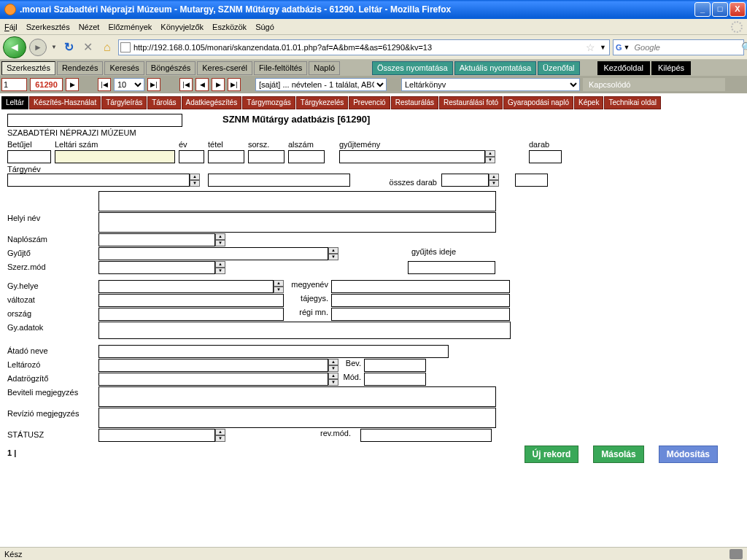 The width and height of the screenshot is (747, 560). Describe the element at coordinates (69, 47) in the screenshot. I see `reload-button: ↻` at that location.